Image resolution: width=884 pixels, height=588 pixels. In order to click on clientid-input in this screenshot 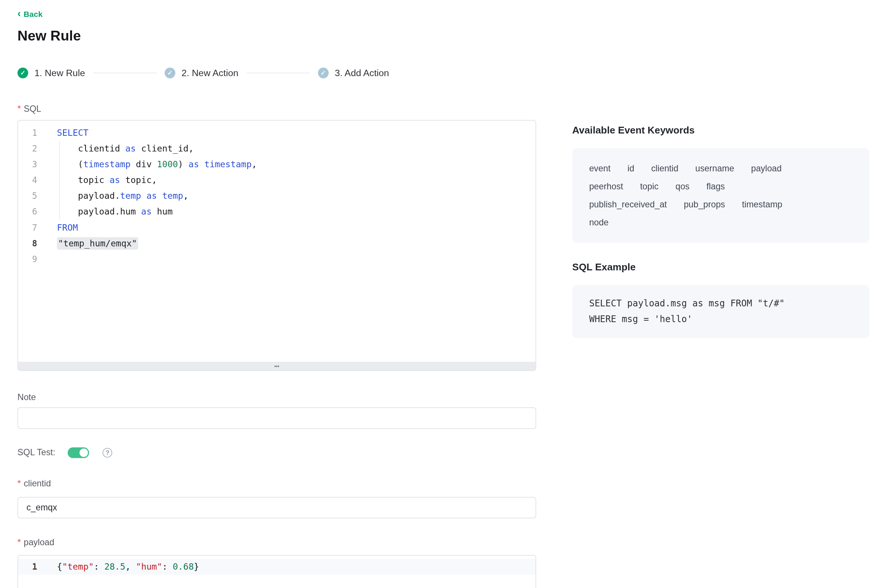, I will do `click(277, 508)`.